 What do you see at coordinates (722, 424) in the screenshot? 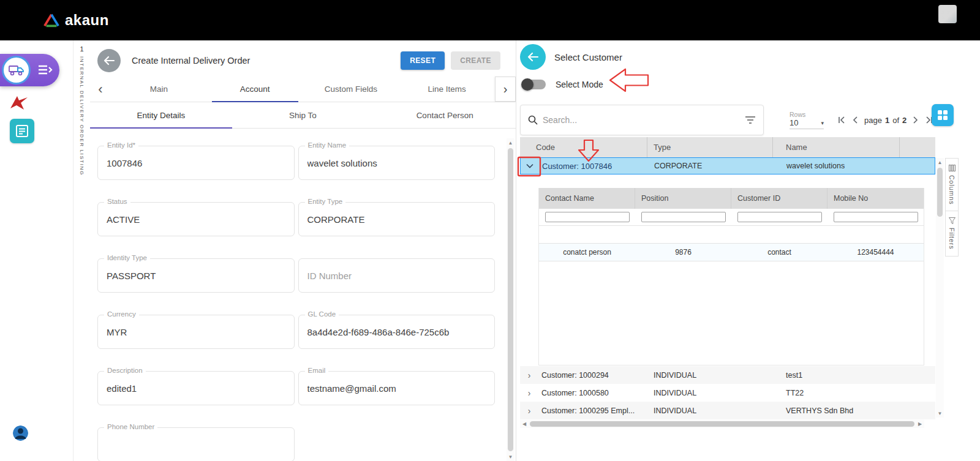
I see `horizontal-scrollbar-thumb` at bounding box center [722, 424].